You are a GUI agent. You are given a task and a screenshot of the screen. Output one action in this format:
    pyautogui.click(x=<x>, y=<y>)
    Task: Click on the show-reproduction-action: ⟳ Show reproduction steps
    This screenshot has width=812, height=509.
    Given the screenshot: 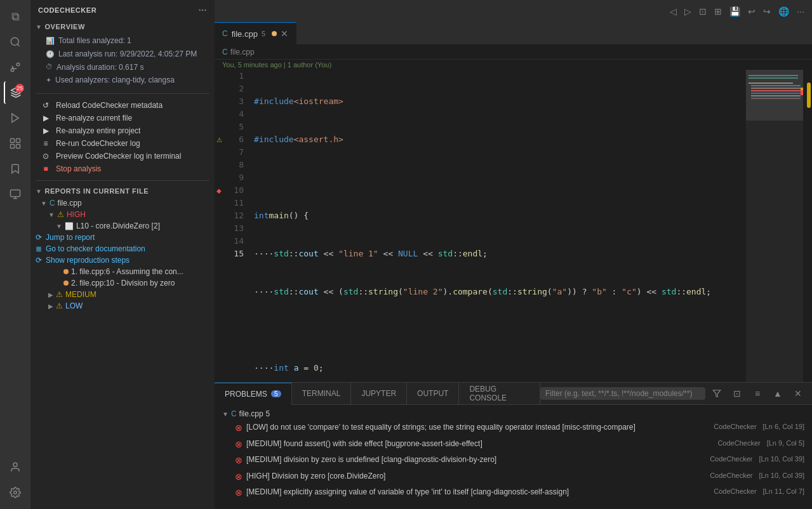 What is the action you would take?
    pyautogui.click(x=123, y=260)
    